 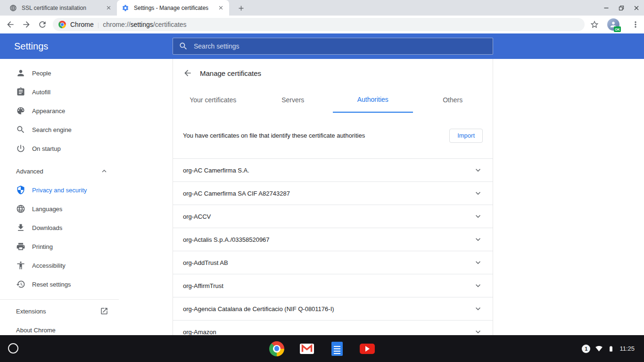 What do you see at coordinates (231, 74) in the screenshot?
I see `page-title: Manage certificates` at bounding box center [231, 74].